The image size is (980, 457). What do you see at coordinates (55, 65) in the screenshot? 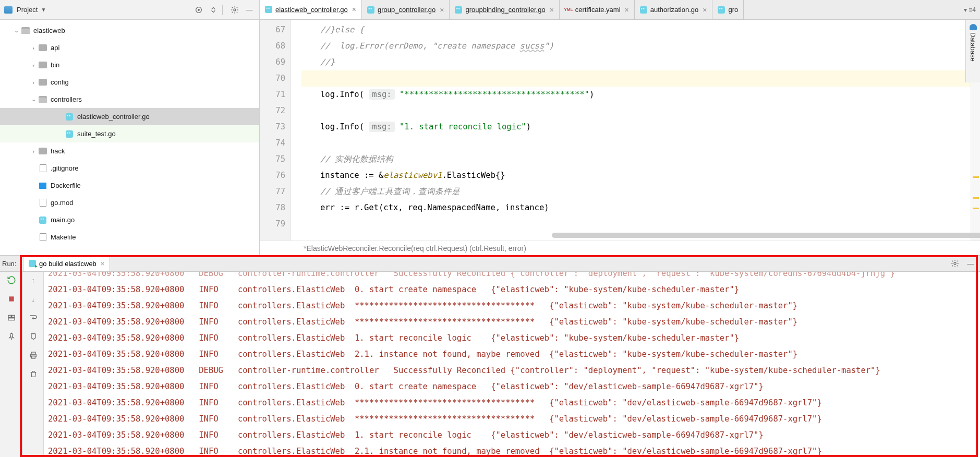
I see `tree-item-label: bin` at bounding box center [55, 65].